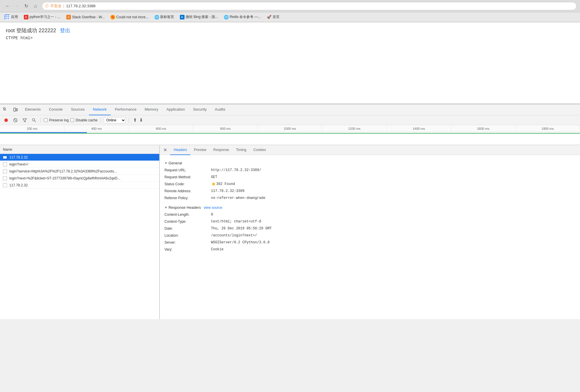  What do you see at coordinates (135, 120) in the screenshot?
I see `import-button: ⬆` at bounding box center [135, 120].